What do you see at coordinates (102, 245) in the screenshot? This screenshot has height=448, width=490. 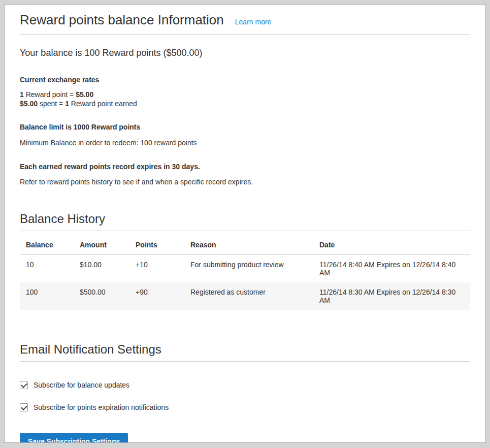 I see `column-header-amount: Amount` at bounding box center [102, 245].